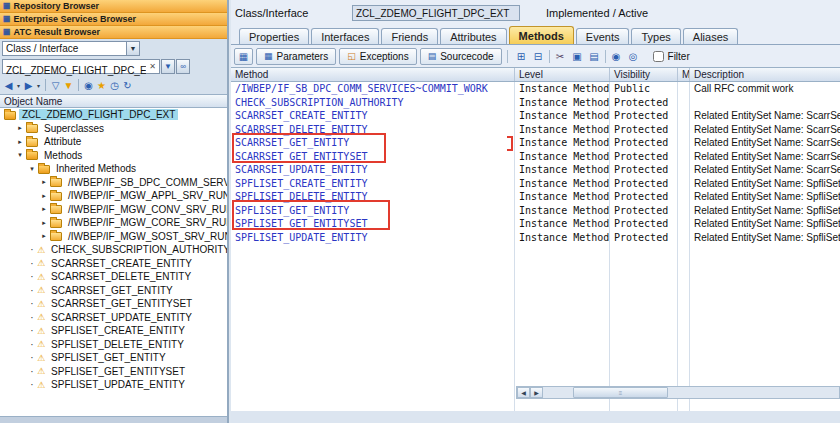 This screenshot has height=423, width=840. Describe the element at coordinates (378, 56) in the screenshot. I see `exceptions-button: ◱ Exceptions` at that location.